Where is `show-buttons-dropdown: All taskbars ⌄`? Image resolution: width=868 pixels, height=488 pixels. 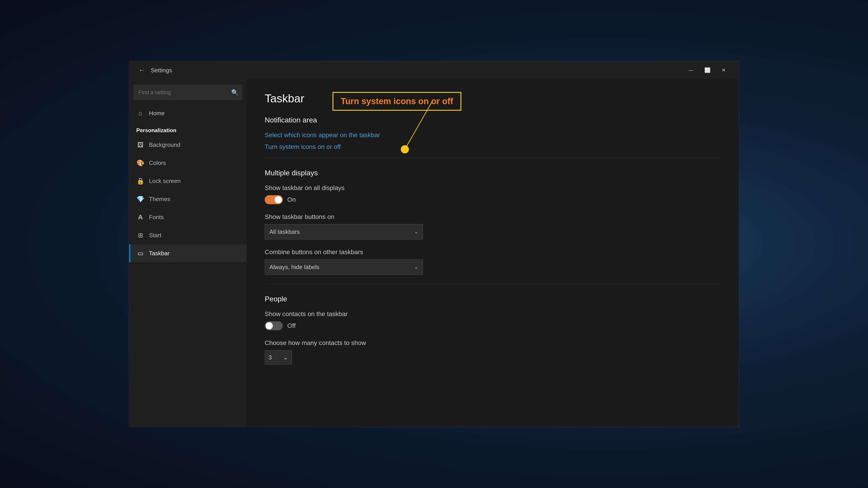
show-buttons-dropdown: All taskbars ⌄ is located at coordinates (344, 232).